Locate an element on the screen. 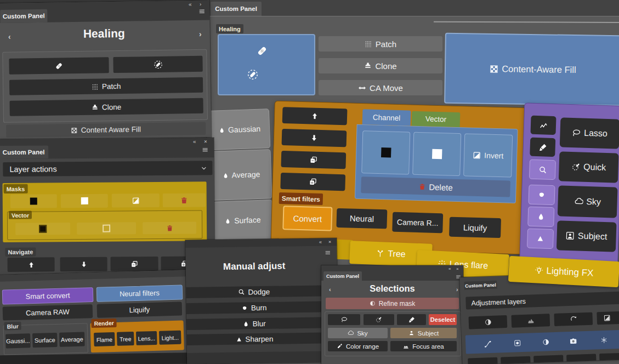 The width and height of the screenshot is (619, 364). burn-button: Burn is located at coordinates (254, 308).